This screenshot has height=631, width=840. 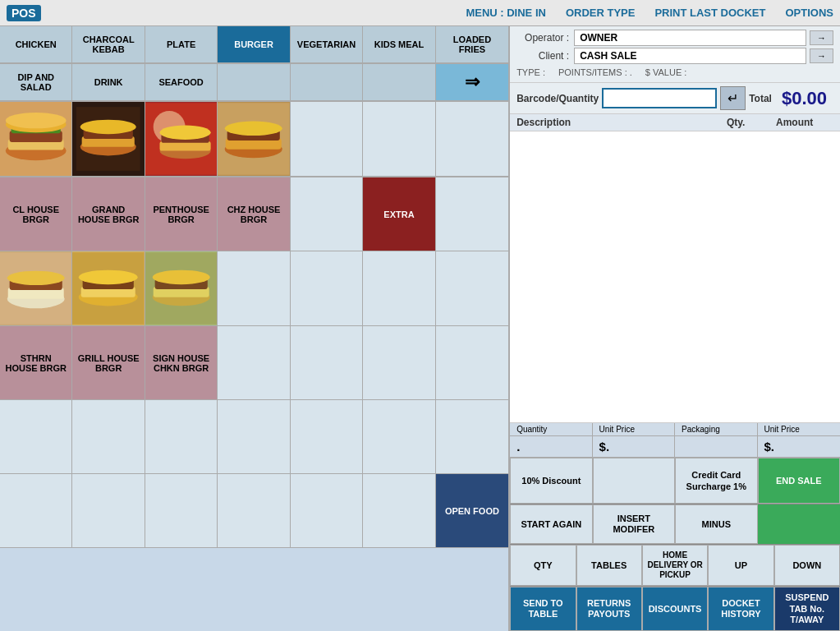 I want to click on tables-btn: TABLES, so click(x=609, y=565).